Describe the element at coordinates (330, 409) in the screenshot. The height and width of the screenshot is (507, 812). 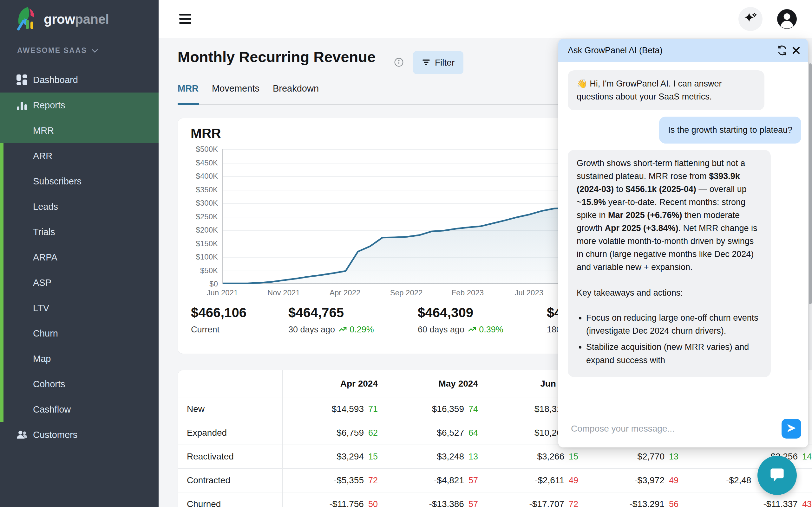
I see `table-cell: $14,59371` at that location.